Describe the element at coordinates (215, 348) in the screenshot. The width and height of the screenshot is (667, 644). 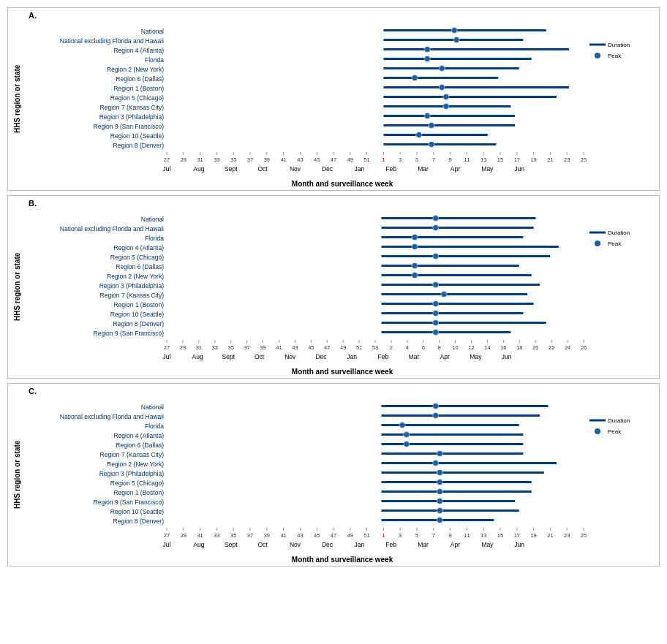
I see `svg-text: 33` at that location.